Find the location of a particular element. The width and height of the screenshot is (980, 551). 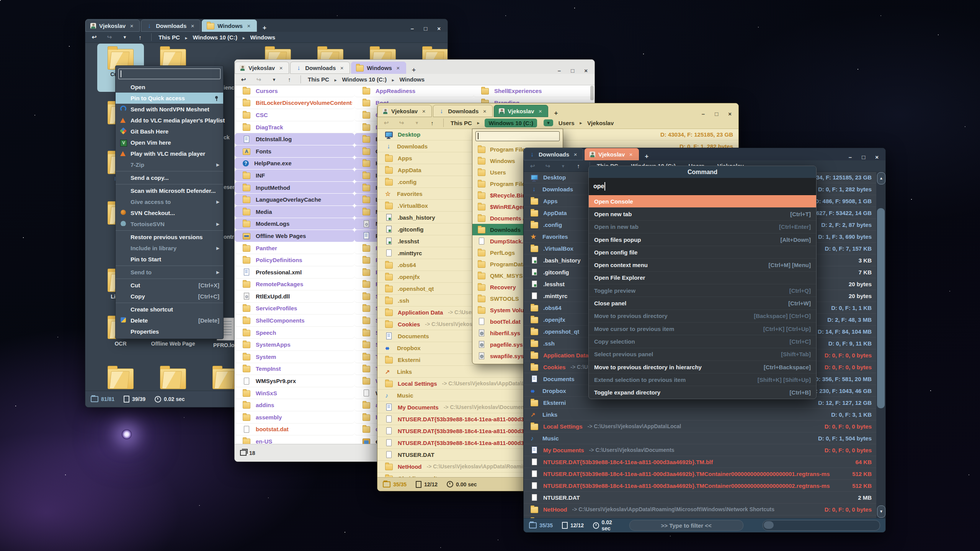

file-row: addins is located at coordinates (295, 405).